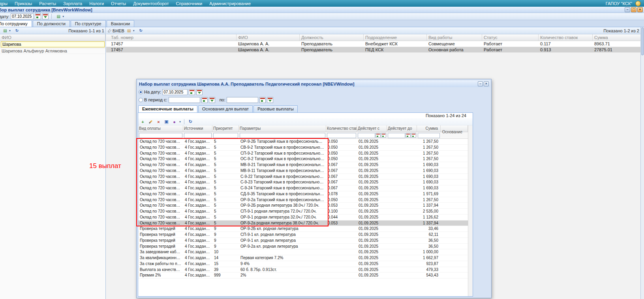 This screenshot has height=299, width=644. I want to click on tab-razovye-vyplaty: Разовые выплаты, so click(276, 109).